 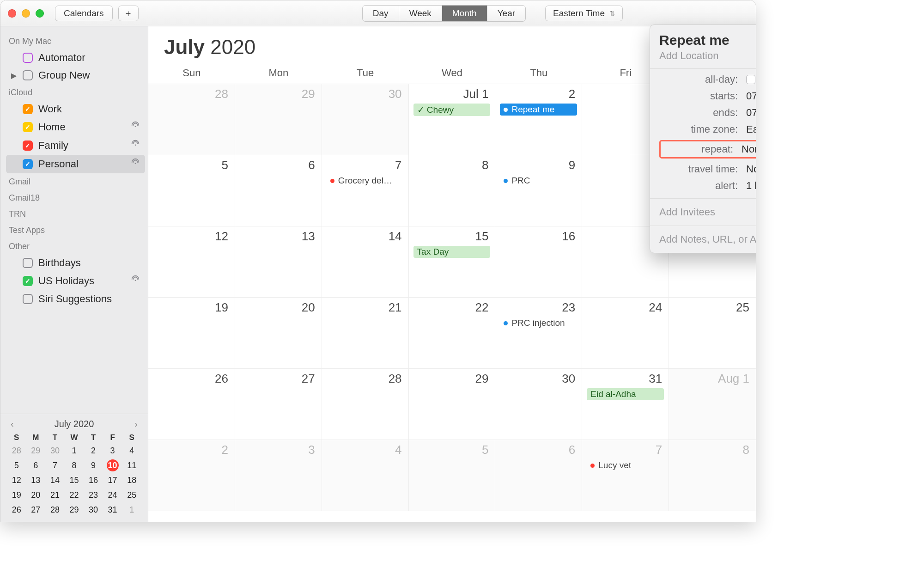 I want to click on day-cell: 4, so click(x=365, y=476).